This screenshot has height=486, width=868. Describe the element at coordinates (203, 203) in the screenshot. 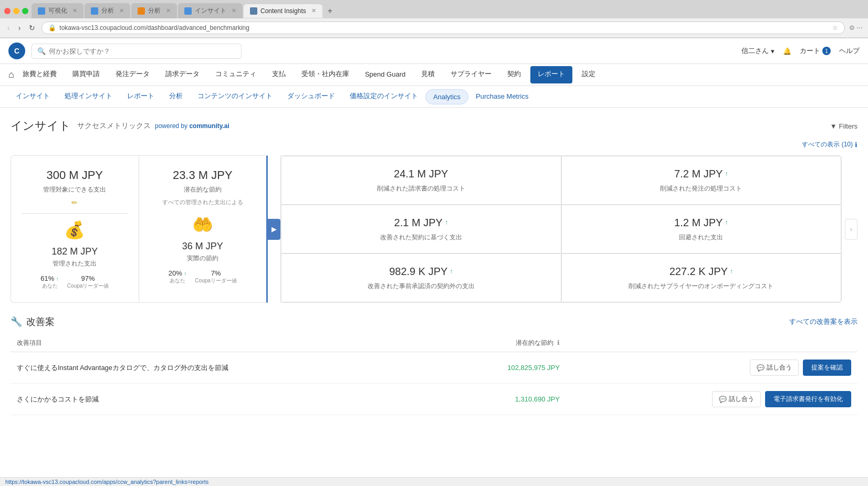

I see `potential-savings-sublabel: すべての管理された支出による` at that location.